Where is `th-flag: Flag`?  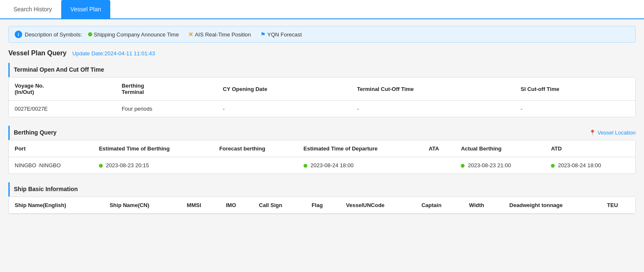
th-flag: Flag is located at coordinates (323, 205).